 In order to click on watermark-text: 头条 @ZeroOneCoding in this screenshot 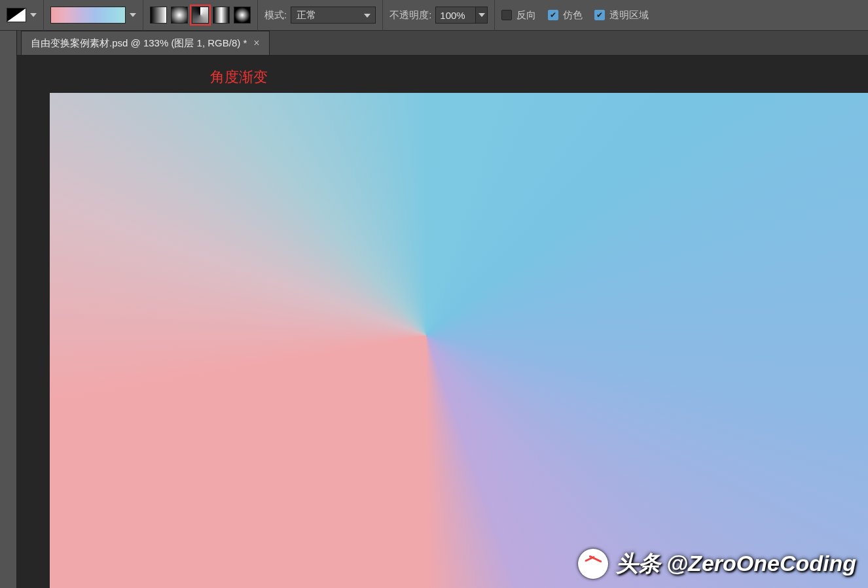, I will do `click(736, 564)`.